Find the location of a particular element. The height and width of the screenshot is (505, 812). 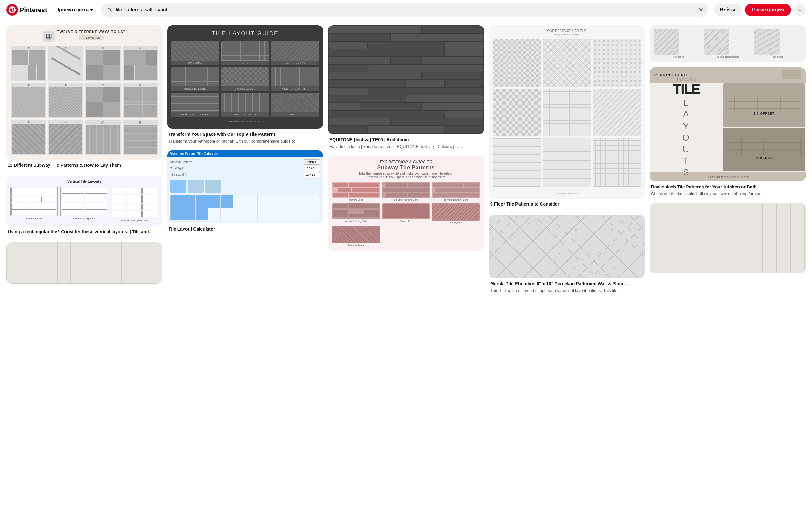

pin-info: Backsplash Tile Patterns for Your Kitche… is located at coordinates (728, 190).